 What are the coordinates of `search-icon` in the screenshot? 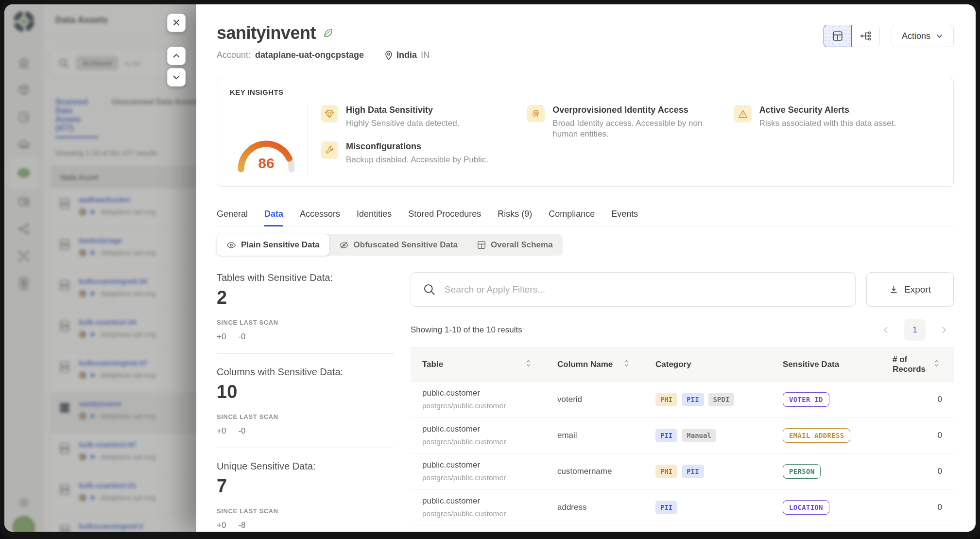 It's located at (430, 290).